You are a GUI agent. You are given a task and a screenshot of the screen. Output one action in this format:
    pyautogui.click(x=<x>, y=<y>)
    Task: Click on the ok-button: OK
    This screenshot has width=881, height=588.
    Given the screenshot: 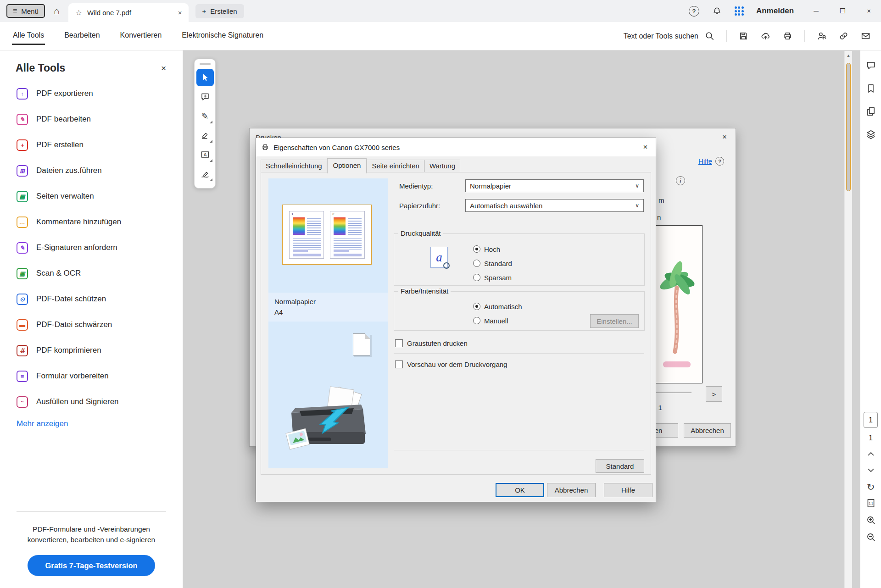 What is the action you would take?
    pyautogui.click(x=520, y=490)
    